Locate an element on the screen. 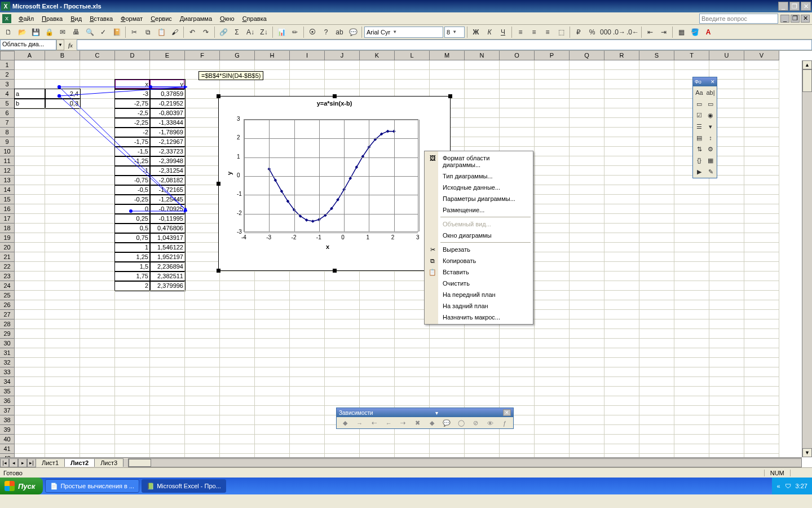  cell-S15 is located at coordinates (657, 200).